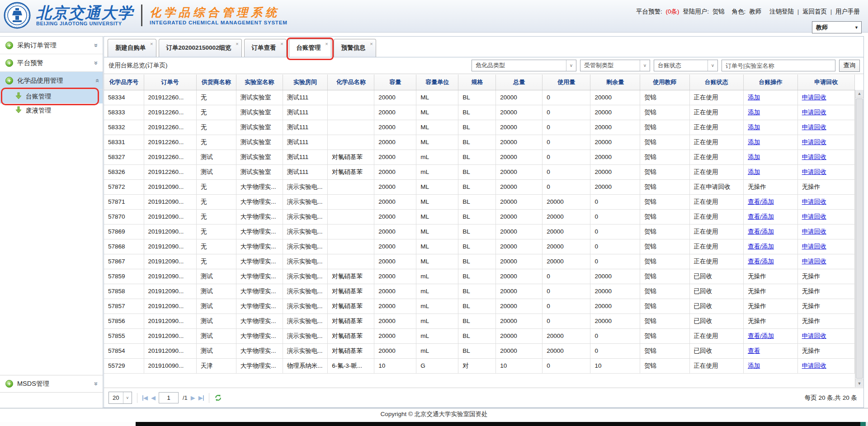  Describe the element at coordinates (52, 80) in the screenshot. I see `sidebar-item-chemical-usage: + 化学品使用管理 »` at that location.